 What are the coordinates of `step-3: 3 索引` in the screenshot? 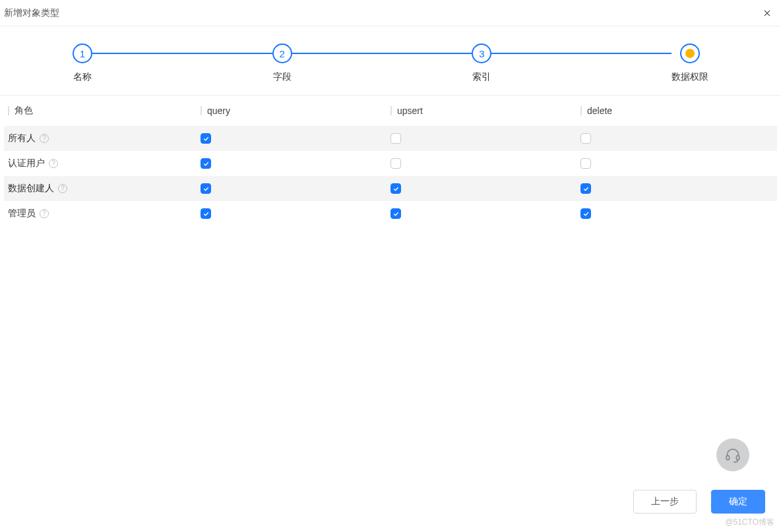 It's located at (482, 63).